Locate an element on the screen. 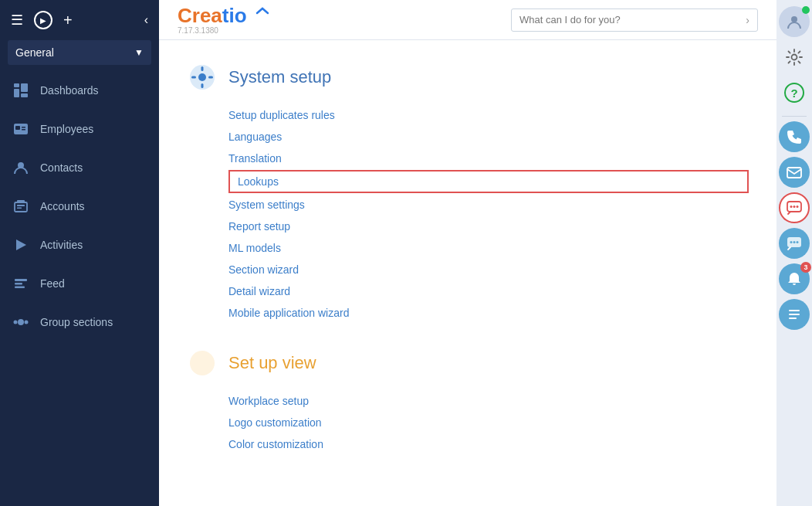 This screenshot has width=812, height=506. sidebar-item-feed: Feed is located at coordinates (80, 284).